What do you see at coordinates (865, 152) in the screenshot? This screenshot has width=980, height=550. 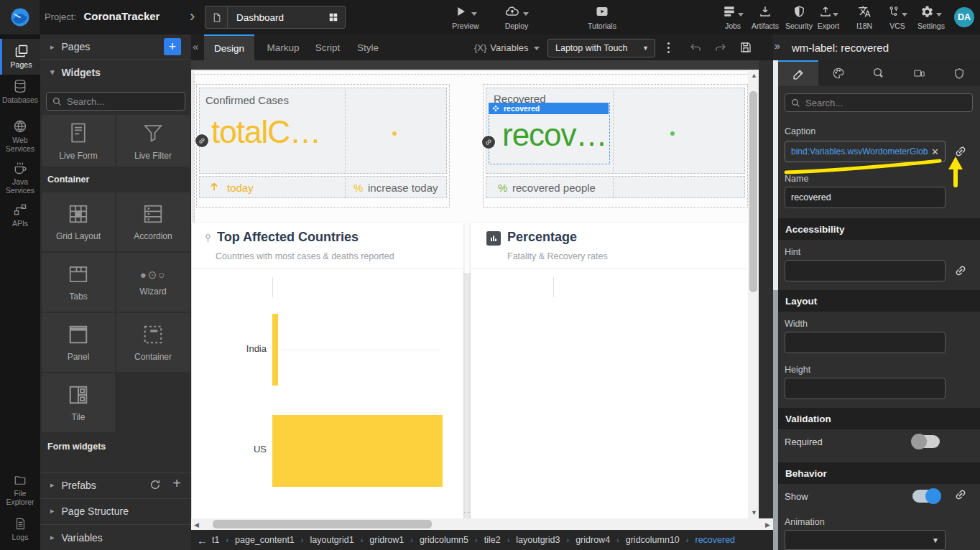 I see `caption-field: bind:Variables.wsvWordometerGlobal.c ✕` at bounding box center [865, 152].